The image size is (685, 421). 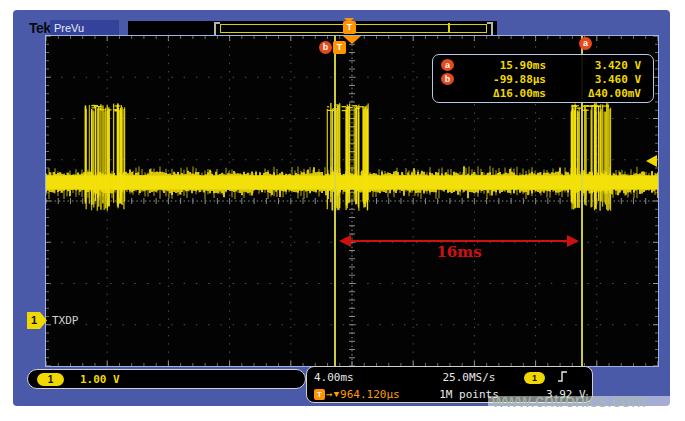 I want to click on cursor-b-line, so click(x=335, y=202).